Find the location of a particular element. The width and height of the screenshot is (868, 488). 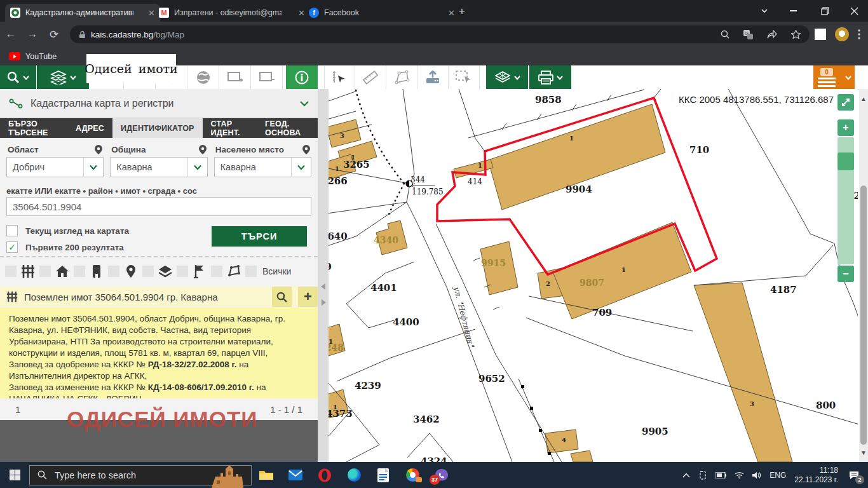

zoom-slider-handle is located at coordinates (846, 161).